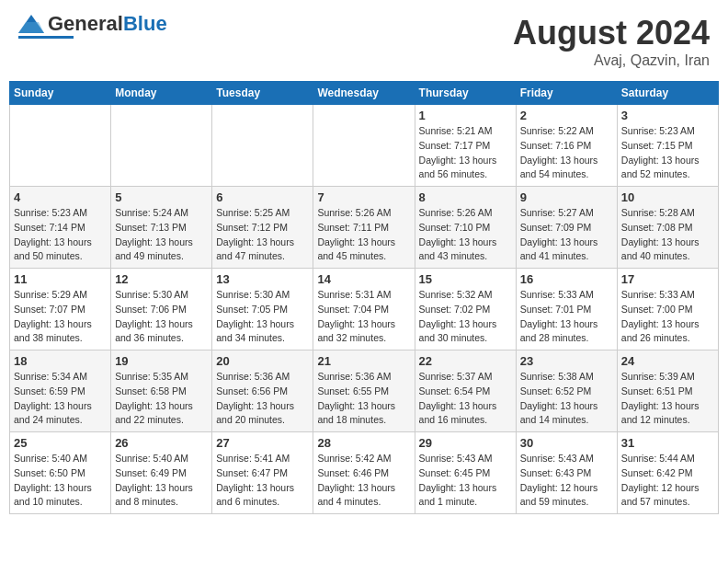  I want to click on day-content: Sunrise: 5:43 AM Sunset: 6:43 PM Dayligh…, so click(566, 480).